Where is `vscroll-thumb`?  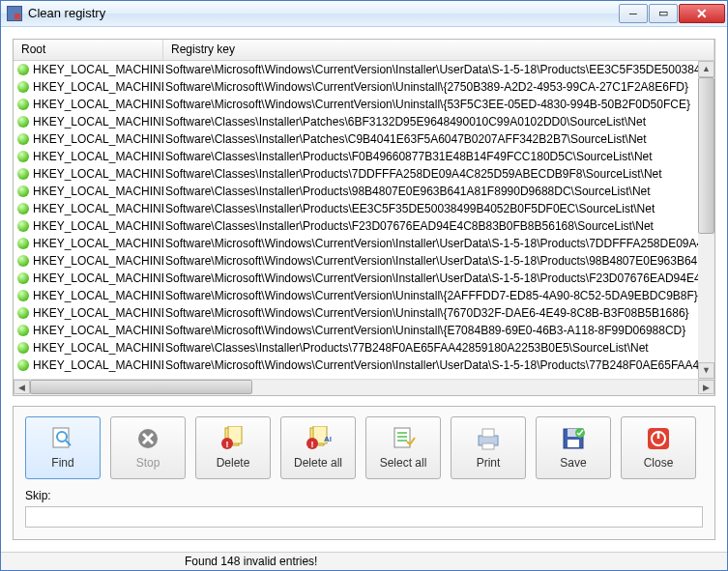 vscroll-thumb is located at coordinates (706, 156).